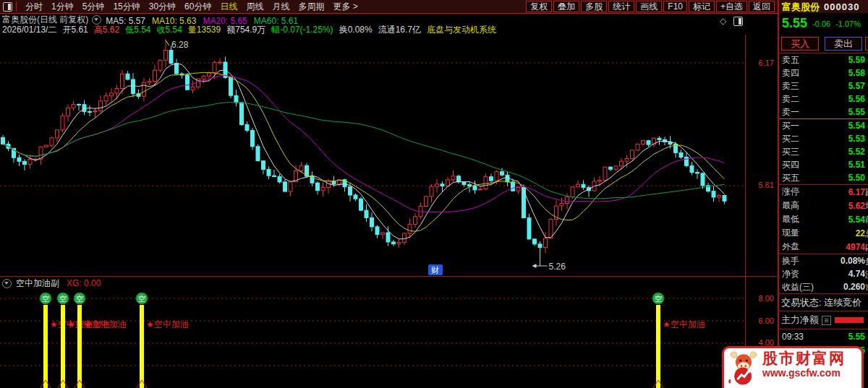  What do you see at coordinates (723, 22) in the screenshot?
I see `diamond-marker-icon: ◇` at bounding box center [723, 22].